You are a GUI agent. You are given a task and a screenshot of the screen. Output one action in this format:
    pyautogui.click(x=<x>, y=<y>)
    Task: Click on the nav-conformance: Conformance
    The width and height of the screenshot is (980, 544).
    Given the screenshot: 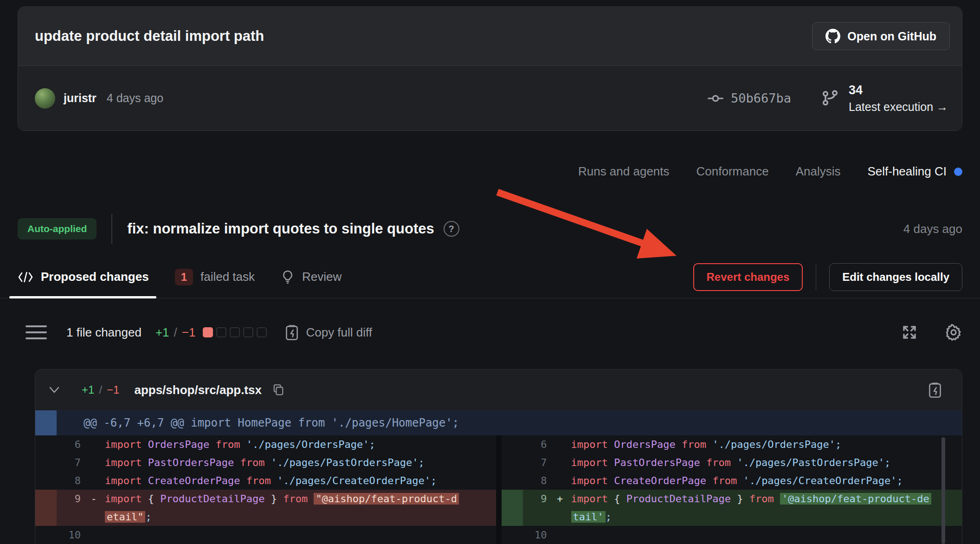 What is the action you would take?
    pyautogui.click(x=733, y=172)
    